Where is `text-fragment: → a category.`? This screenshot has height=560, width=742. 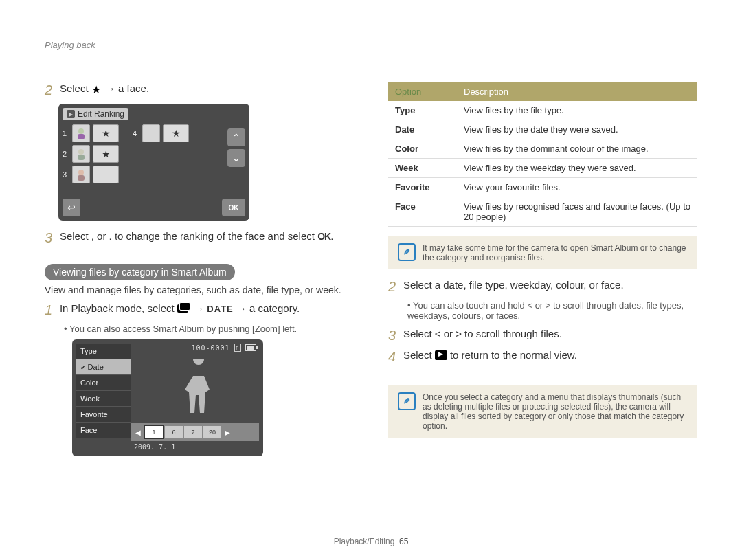
text-fragment: → a category. is located at coordinates (268, 308).